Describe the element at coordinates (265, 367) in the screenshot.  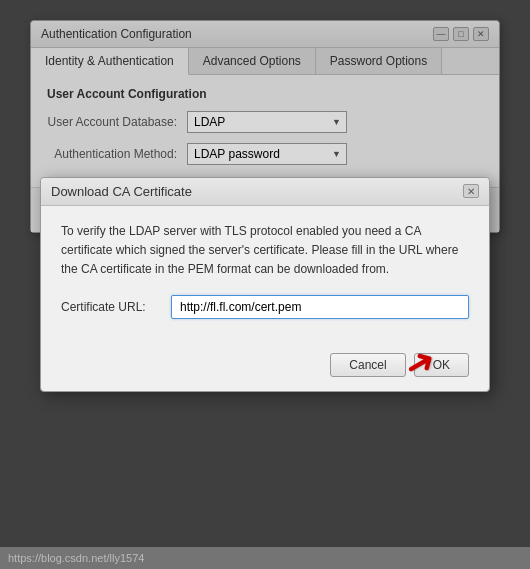
I see `dialog-footer: Cancel OK` at that location.